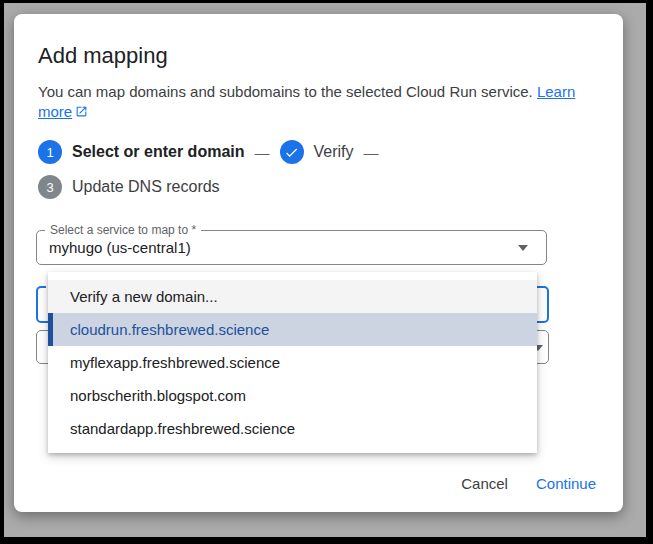 The width and height of the screenshot is (653, 544). What do you see at coordinates (146, 187) in the screenshot?
I see `step-3-label: Update DNS records` at bounding box center [146, 187].